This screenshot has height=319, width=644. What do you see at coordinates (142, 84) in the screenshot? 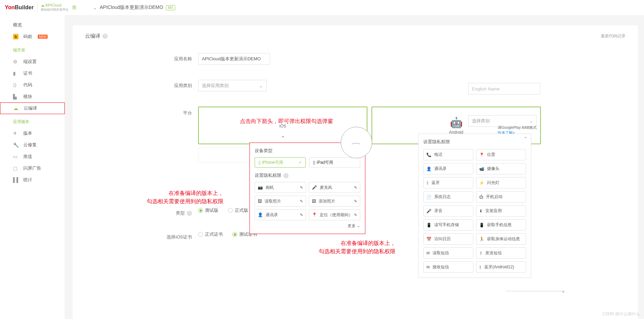
I see `label-app-category: 应用类别` at bounding box center [142, 84].